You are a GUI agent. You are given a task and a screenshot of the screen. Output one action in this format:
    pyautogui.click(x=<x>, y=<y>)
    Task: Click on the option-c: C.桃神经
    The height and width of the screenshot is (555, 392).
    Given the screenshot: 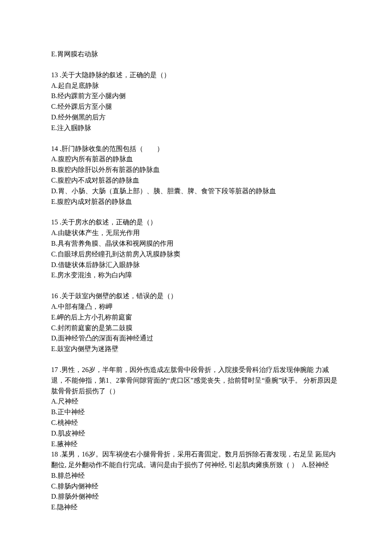 What is the action you would take?
    pyautogui.click(x=196, y=423)
    